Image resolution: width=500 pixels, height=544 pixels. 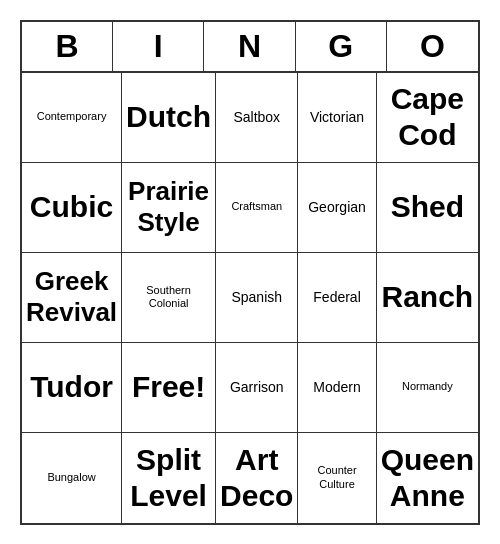 What do you see at coordinates (337, 478) in the screenshot?
I see `bingo-cell-23: CounterCulture` at bounding box center [337, 478].